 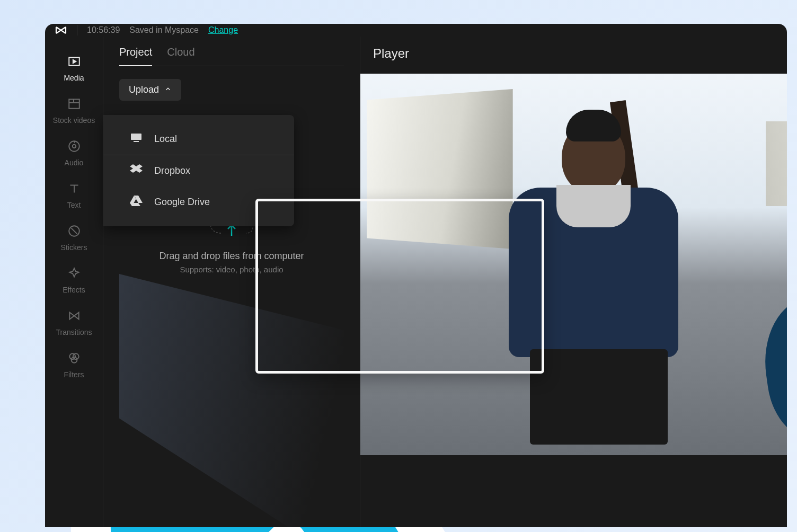 I want to click on sidebar-label: Audio, so click(x=74, y=163).